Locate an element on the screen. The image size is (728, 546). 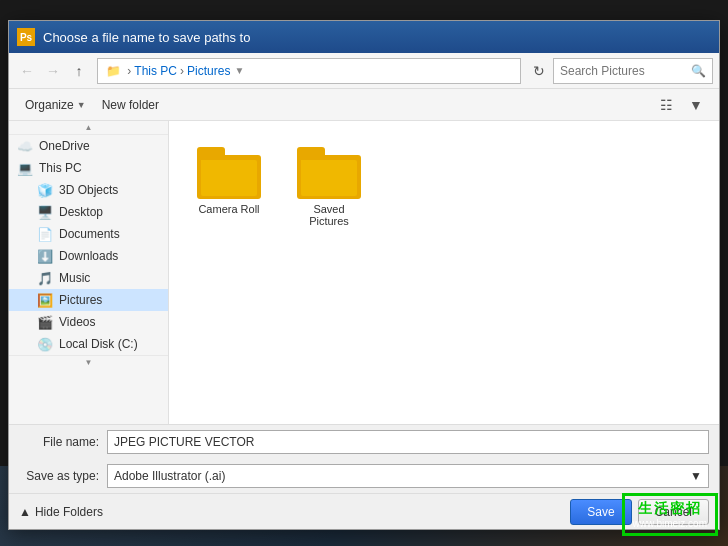
forward-button: → is located at coordinates (53, 71).